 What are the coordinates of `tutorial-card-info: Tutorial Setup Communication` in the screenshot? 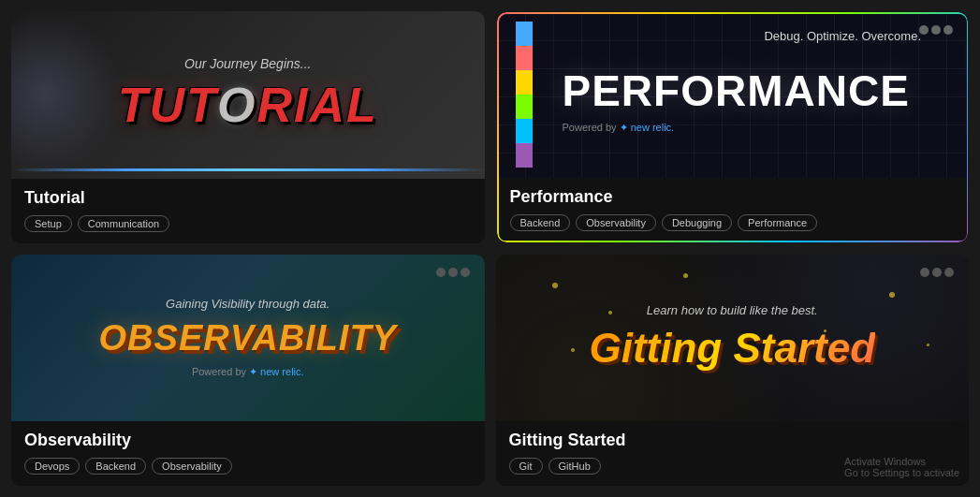 It's located at (248, 212).